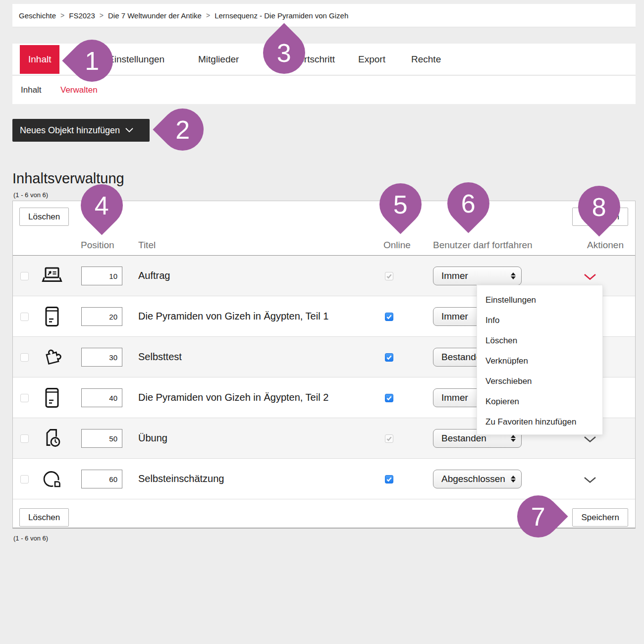  Describe the element at coordinates (147, 245) in the screenshot. I see `column-header-titel: Titel` at that location.